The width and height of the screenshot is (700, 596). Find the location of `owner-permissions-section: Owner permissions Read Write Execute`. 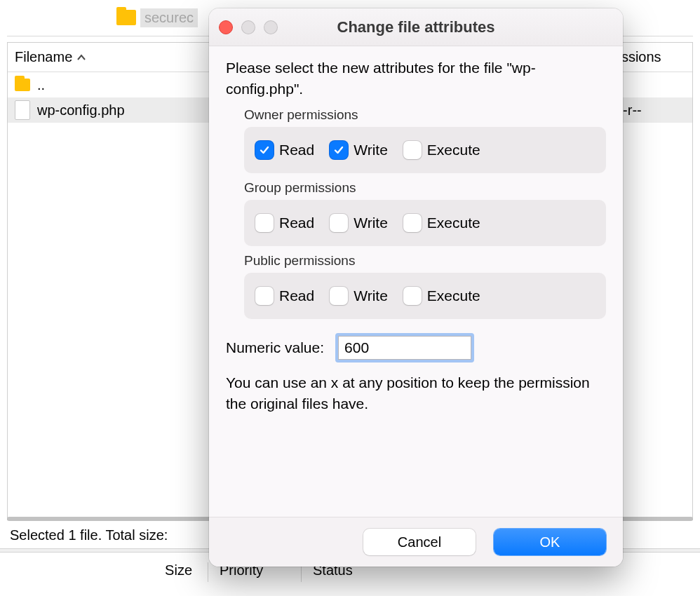

owner-permissions-section: Owner permissions Read Write Execute is located at coordinates (425, 140).